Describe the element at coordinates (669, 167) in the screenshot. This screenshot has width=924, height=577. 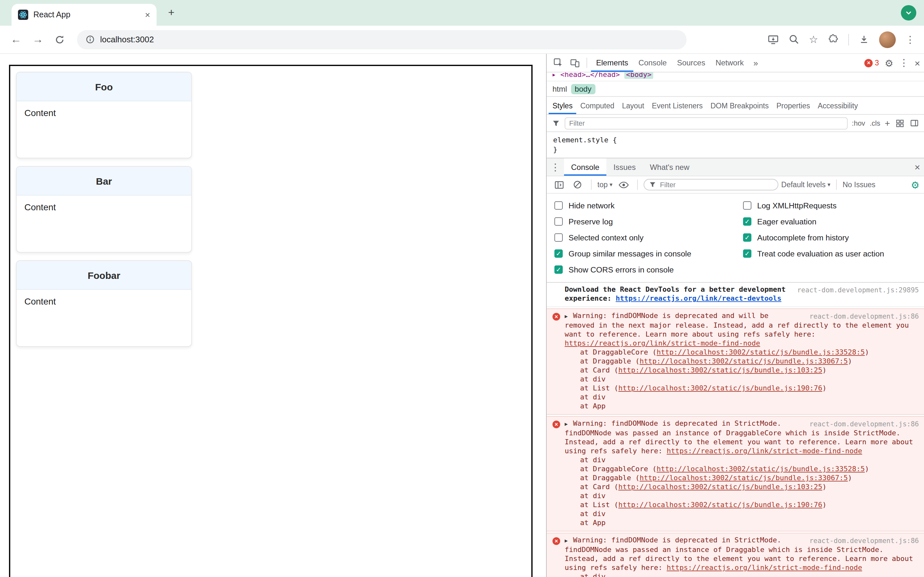
I see `drawer-tab-what-s-new: What's new` at that location.